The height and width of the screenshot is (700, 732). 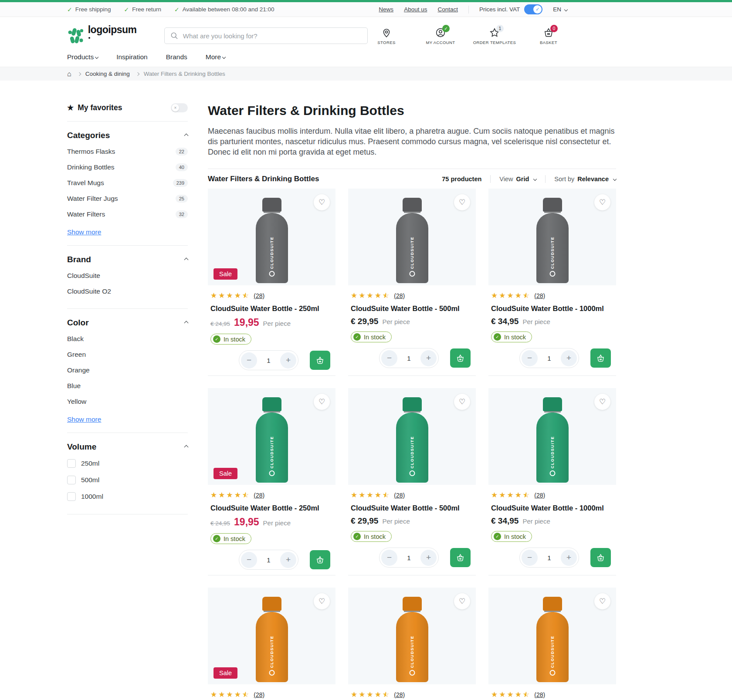 What do you see at coordinates (441, 36) in the screenshot?
I see `my-account-button: ✓ MY ACCOUNT` at bounding box center [441, 36].